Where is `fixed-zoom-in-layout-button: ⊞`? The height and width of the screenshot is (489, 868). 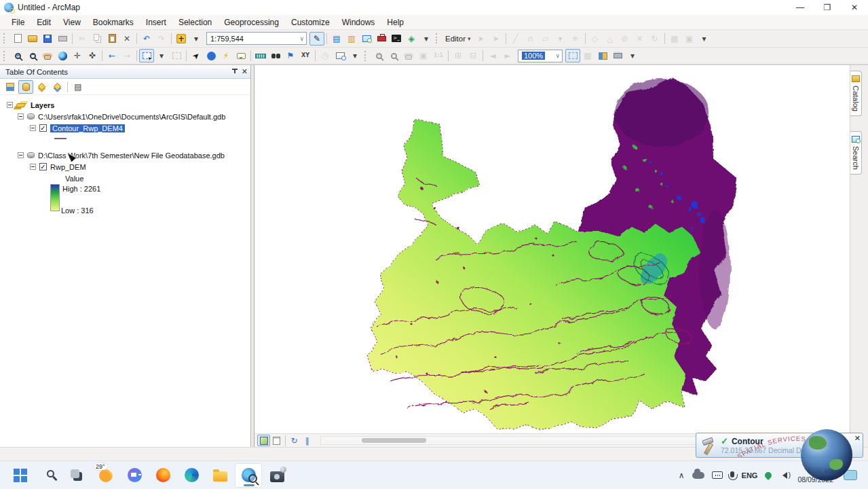 fixed-zoom-in-layout-button: ⊞ is located at coordinates (458, 56).